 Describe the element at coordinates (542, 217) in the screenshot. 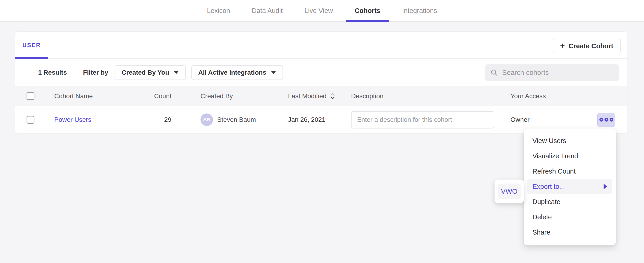

I see `menu-item-label: Delete` at that location.